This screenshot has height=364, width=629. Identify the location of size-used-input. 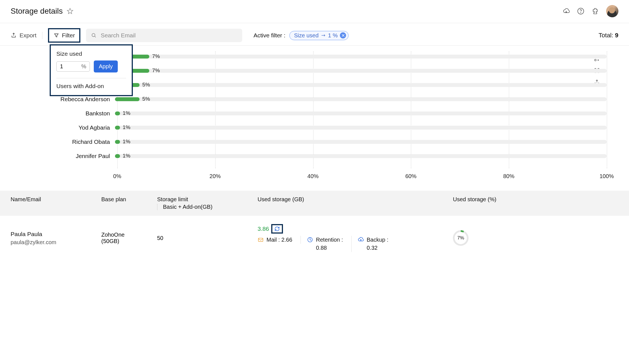
(66, 66).